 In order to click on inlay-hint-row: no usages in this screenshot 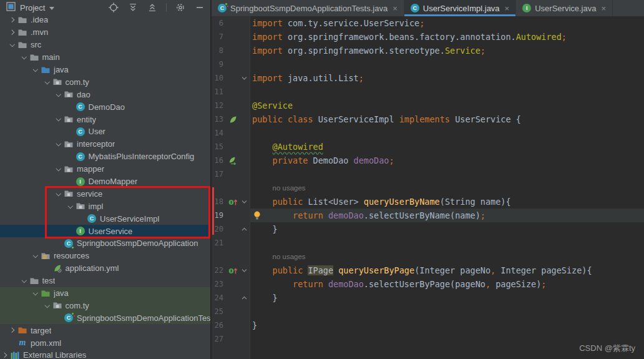, I will do `click(428, 188)`.